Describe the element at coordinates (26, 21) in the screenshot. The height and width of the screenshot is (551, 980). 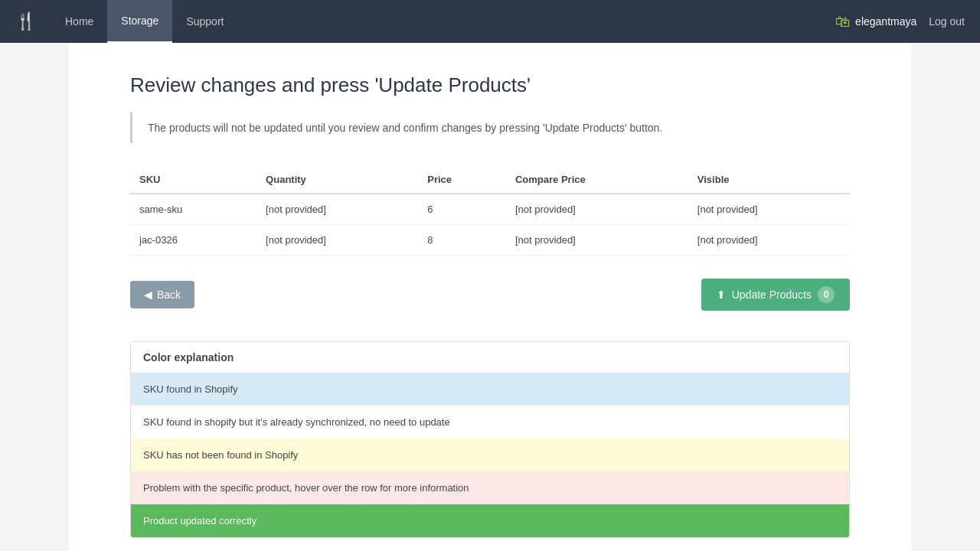
I see `nav-logo-icon: 🍴` at that location.